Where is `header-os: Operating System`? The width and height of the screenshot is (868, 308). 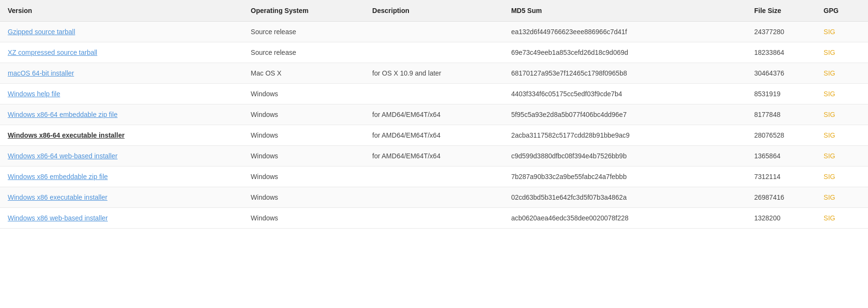 header-os: Operating System is located at coordinates (304, 11).